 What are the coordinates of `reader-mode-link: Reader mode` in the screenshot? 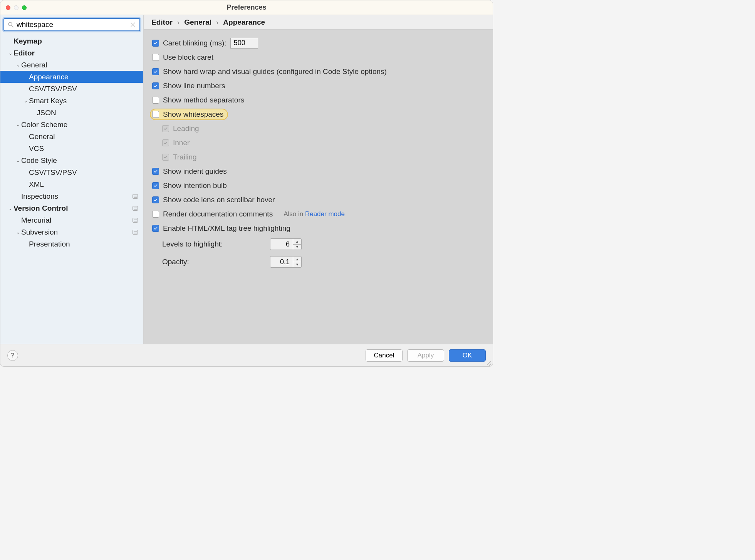 It's located at (325, 214).